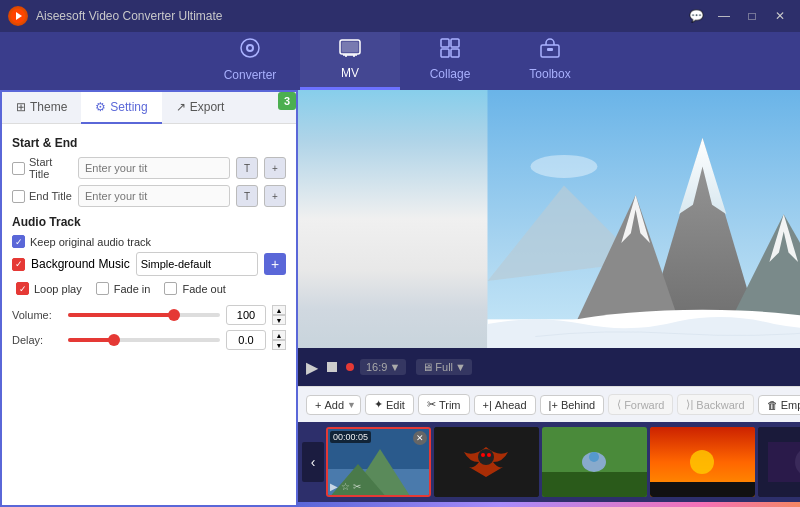 The image size is (800, 507). Describe the element at coordinates (279, 315) in the screenshot. I see `volume-spin: ▲ ▼` at that location.